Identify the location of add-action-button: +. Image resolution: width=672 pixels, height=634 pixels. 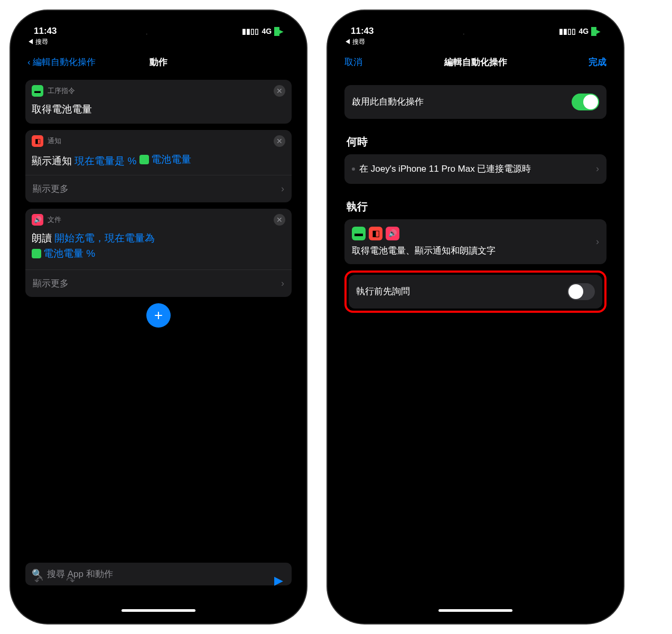
(158, 315).